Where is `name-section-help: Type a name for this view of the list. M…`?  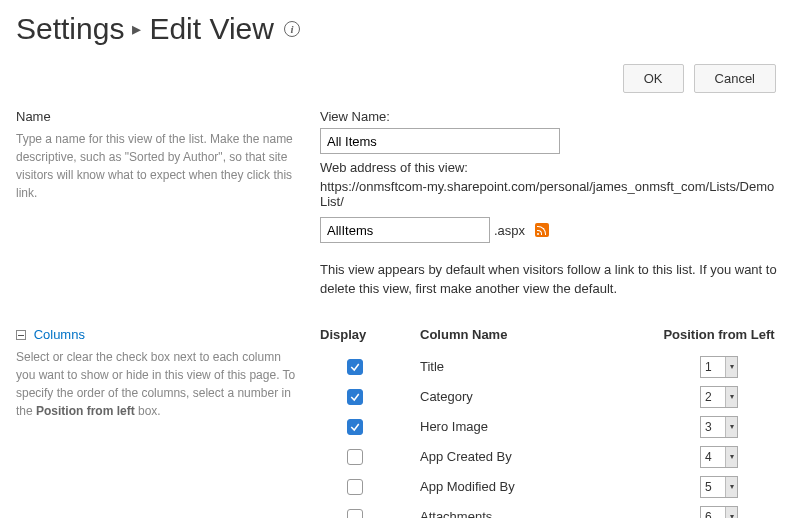 name-section-help: Type a name for this view of the list. M… is located at coordinates (156, 166).